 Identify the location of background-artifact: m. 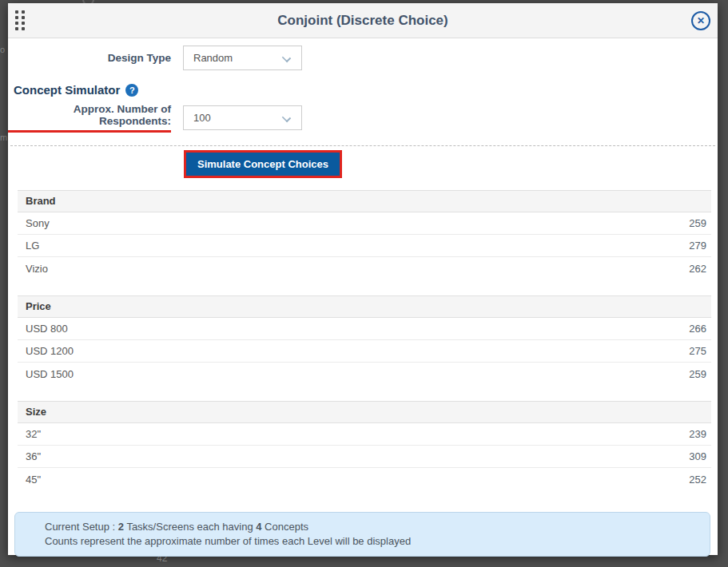
(3, 137).